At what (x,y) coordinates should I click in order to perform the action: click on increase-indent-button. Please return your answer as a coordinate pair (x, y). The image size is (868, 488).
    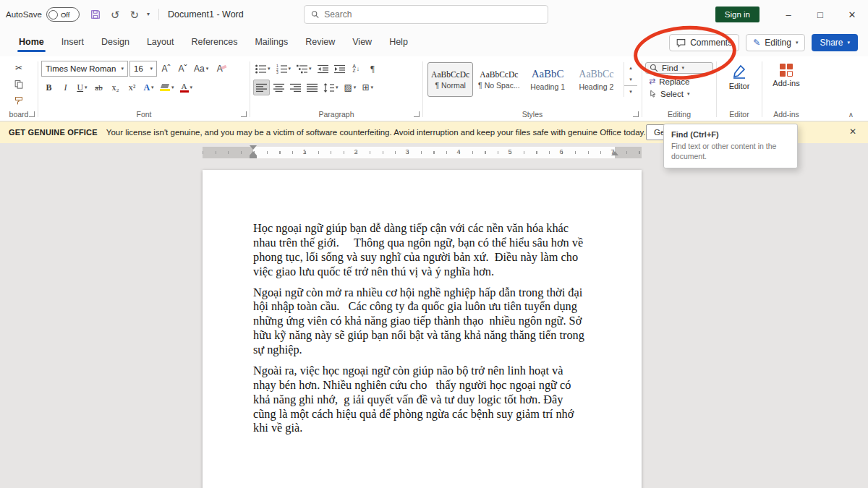
    Looking at the image, I should click on (340, 69).